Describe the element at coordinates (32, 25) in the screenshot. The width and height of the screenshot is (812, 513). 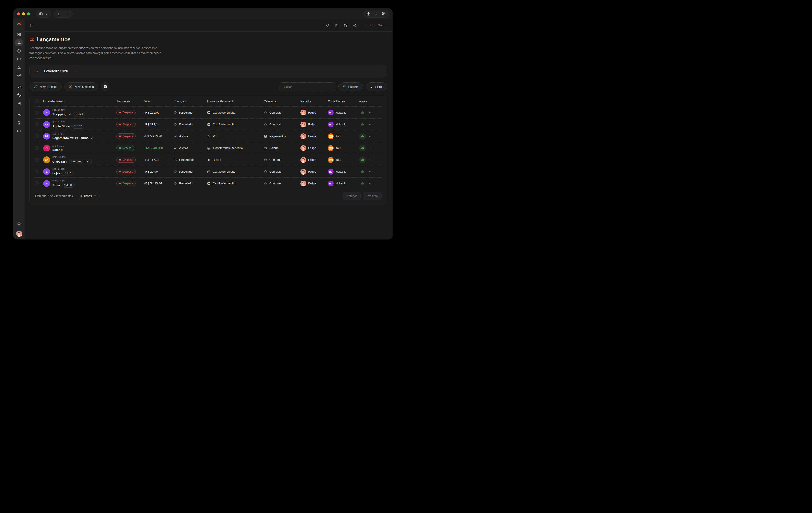
I see `collapse-sidebar-icon` at that location.